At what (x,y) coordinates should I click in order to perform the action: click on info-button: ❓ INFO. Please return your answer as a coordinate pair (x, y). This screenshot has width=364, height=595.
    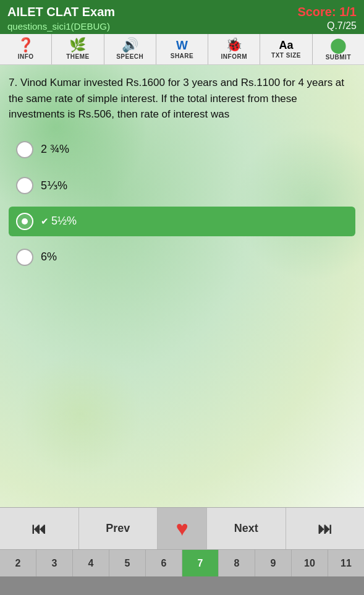
    Looking at the image, I should click on (26, 49).